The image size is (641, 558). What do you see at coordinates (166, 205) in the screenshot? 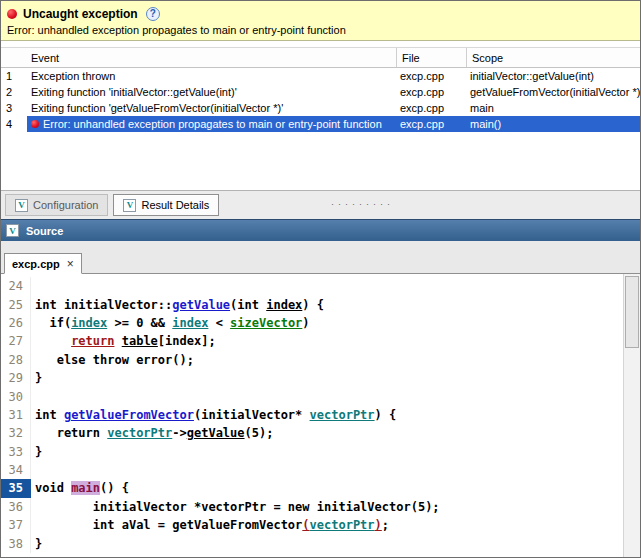
I see `tab-result-details: V Result Details` at bounding box center [166, 205].